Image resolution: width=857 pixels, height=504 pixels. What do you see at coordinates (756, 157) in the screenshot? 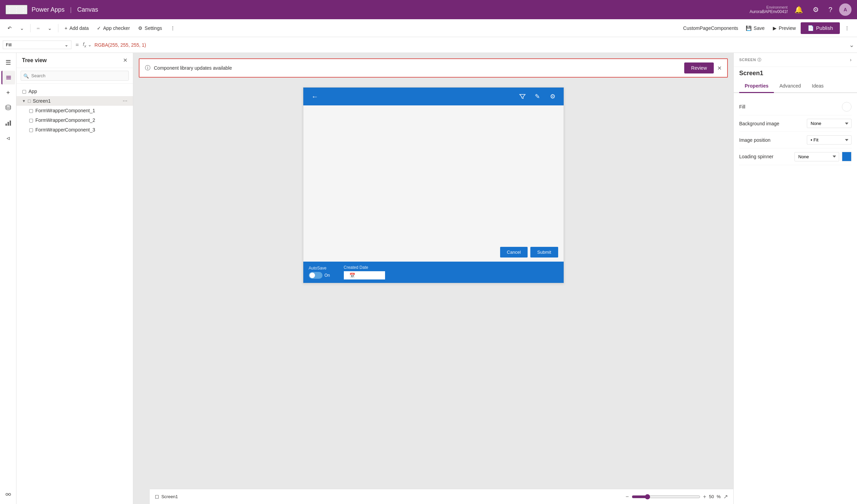
I see `loading-spinner-label: Loading spinner` at bounding box center [756, 157].